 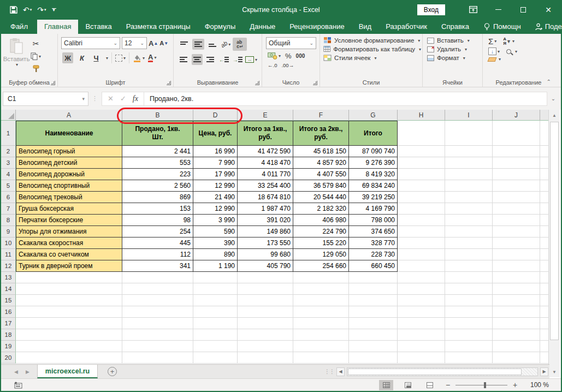 I want to click on format-as-table-button: Форматировать как таблицу▾, so click(x=372, y=49).